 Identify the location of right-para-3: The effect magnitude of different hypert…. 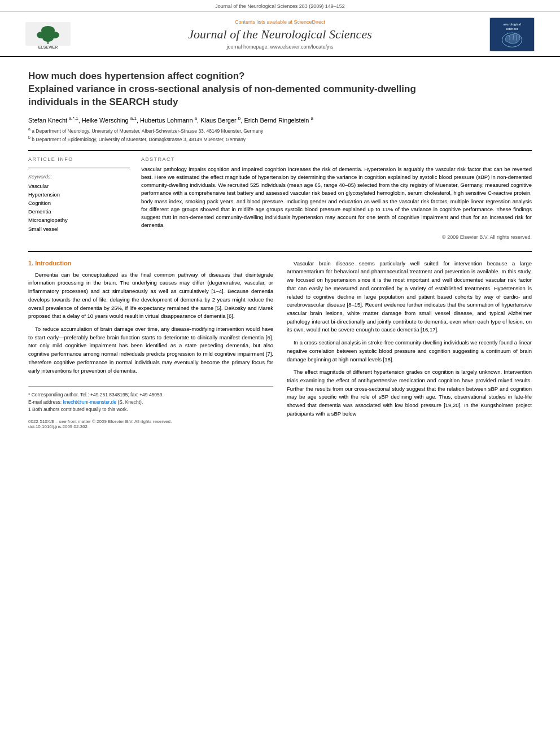
(409, 393).